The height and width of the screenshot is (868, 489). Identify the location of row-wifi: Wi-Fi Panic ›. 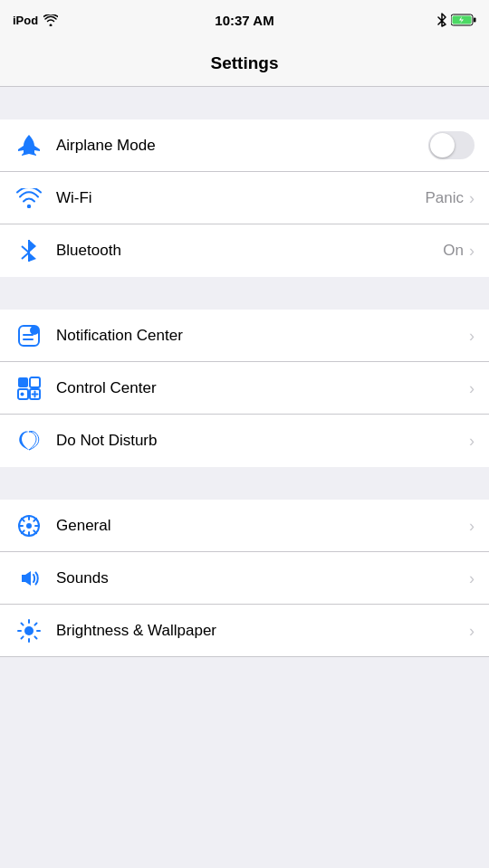
(244, 198).